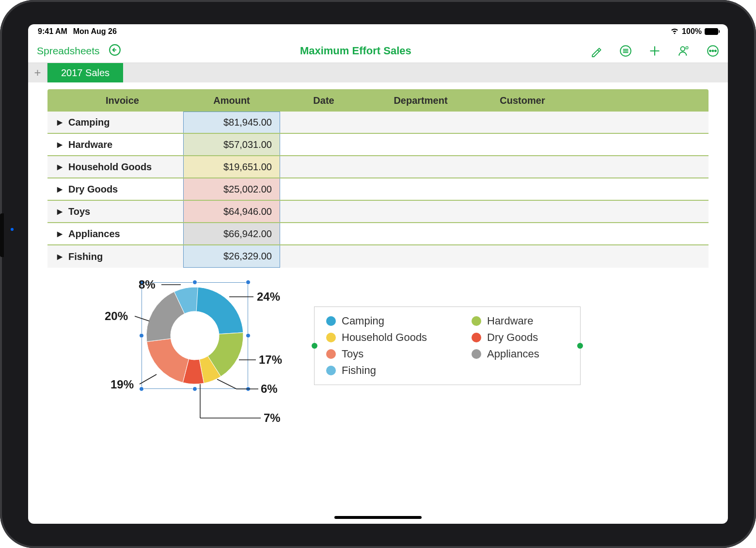  Describe the element at coordinates (356, 51) in the screenshot. I see `document-title: Maximum Effort Sales` at that location.